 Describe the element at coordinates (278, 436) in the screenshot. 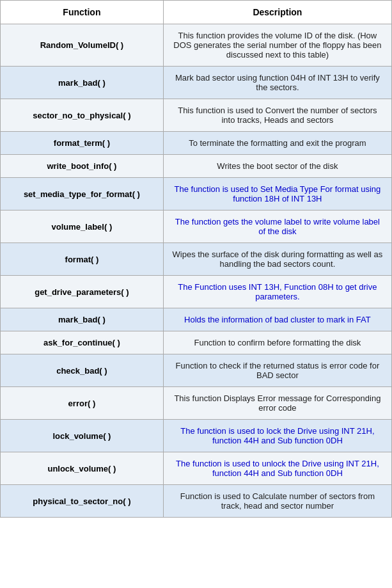

I see `description-cell: The function is used to lock the Drive u…` at that location.